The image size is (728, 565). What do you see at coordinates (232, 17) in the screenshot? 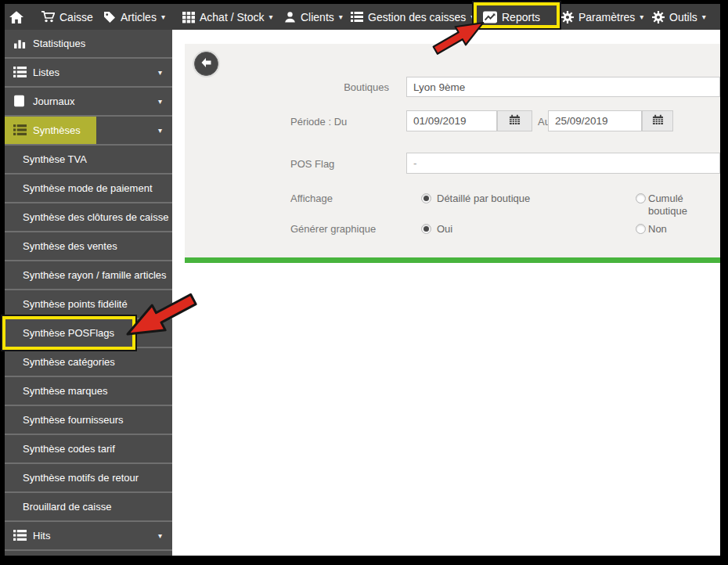
I see `nav-label: Achat / Stock` at bounding box center [232, 17].